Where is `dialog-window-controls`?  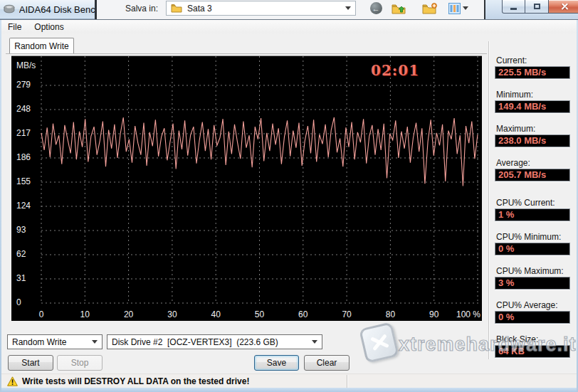
dialog-window-controls is located at coordinates (531, 10).